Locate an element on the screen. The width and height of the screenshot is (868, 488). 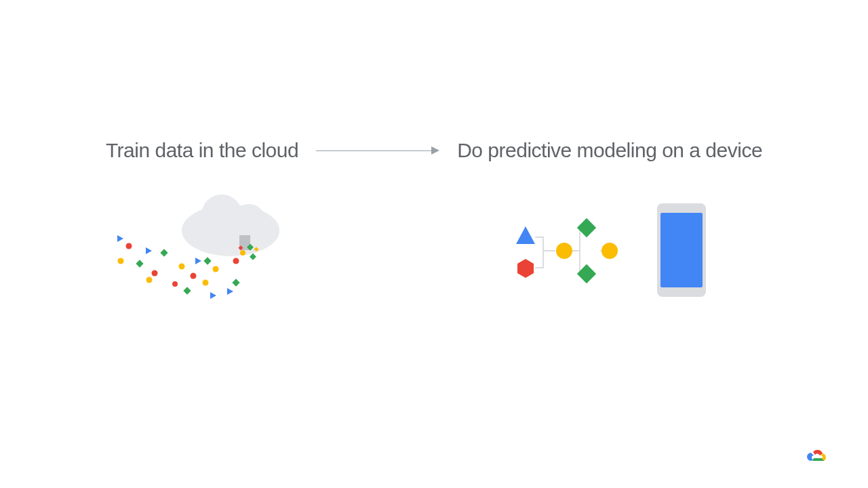
heading-predict-device: Do predictive modeling on a device is located at coordinates (610, 150).